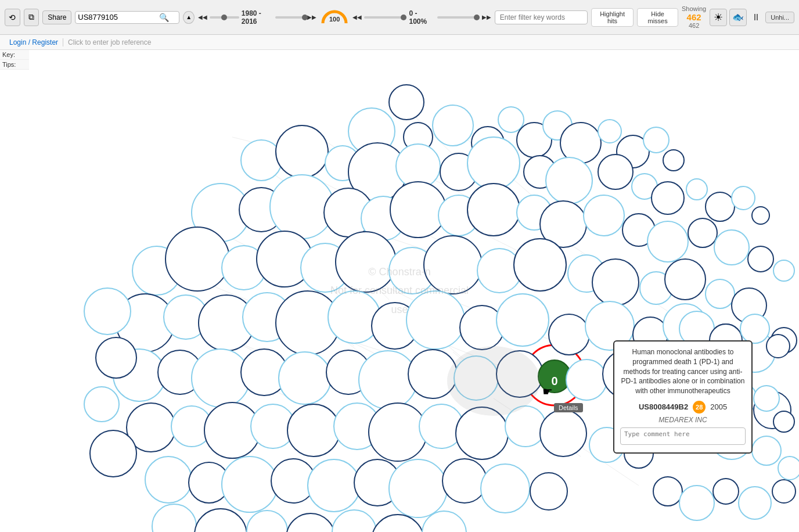 The image size is (799, 532). Describe the element at coordinates (541, 17) in the screenshot. I see `filter-input` at that location.